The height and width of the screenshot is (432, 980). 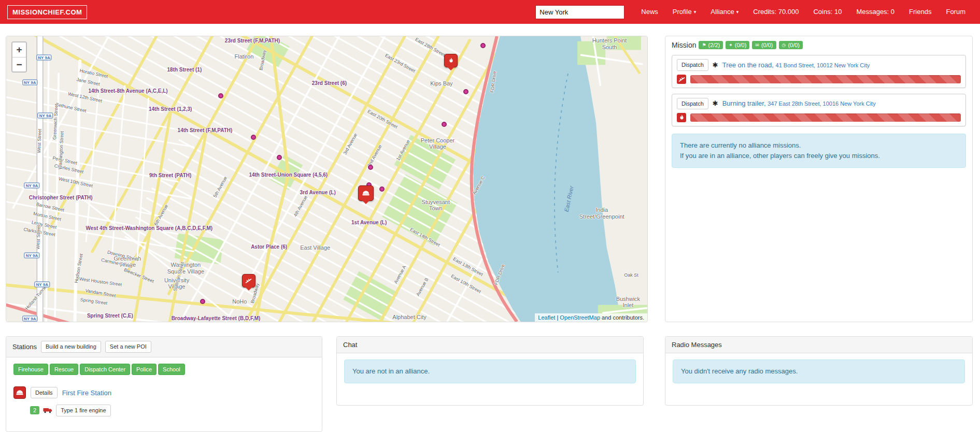 What do you see at coordinates (490, 345) in the screenshot?
I see `chat-panel-header: Chat` at bounding box center [490, 345].